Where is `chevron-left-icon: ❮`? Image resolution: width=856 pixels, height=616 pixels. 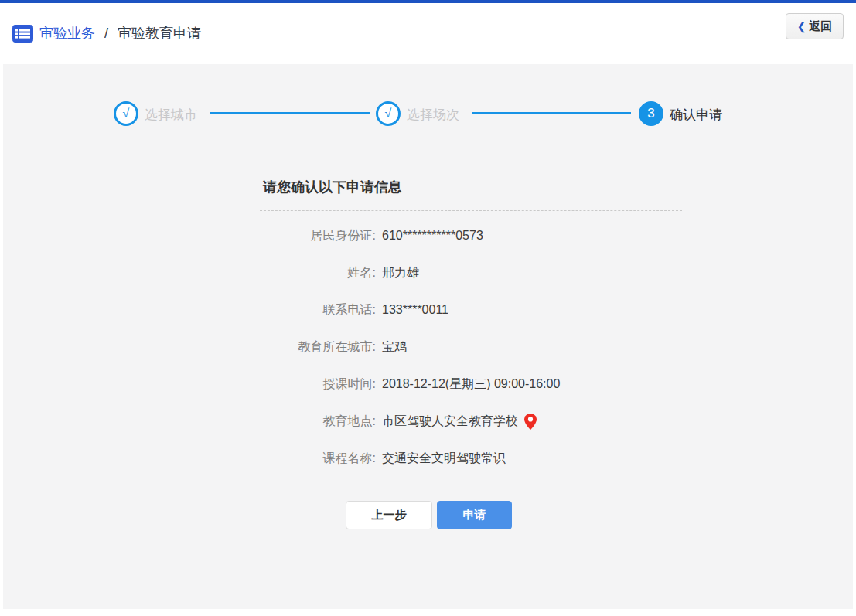 chevron-left-icon: ❮ is located at coordinates (802, 26).